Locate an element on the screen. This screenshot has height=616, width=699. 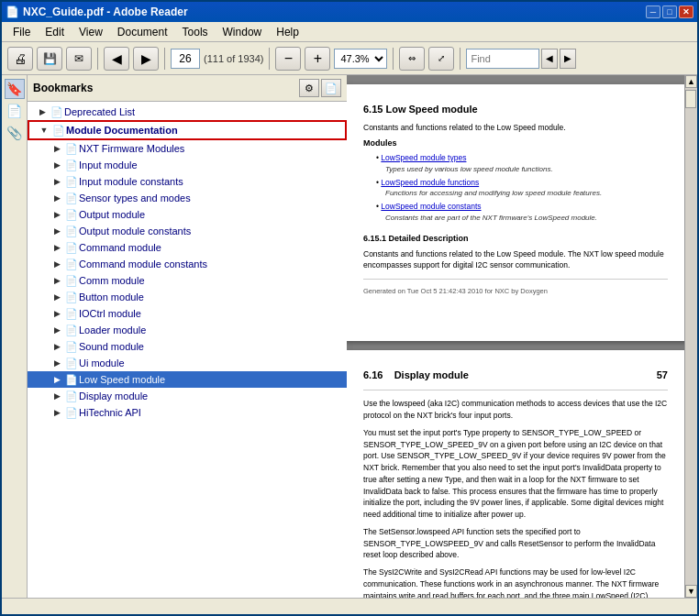
pdf-link-1: LowSpeed module functions is located at coordinates (429, 182).